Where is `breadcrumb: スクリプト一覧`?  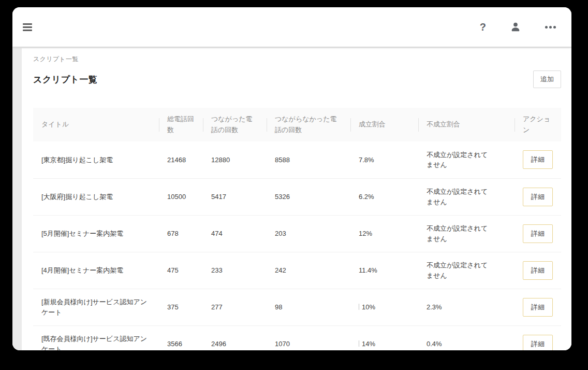
breadcrumb: スクリプト一覧 is located at coordinates (297, 59).